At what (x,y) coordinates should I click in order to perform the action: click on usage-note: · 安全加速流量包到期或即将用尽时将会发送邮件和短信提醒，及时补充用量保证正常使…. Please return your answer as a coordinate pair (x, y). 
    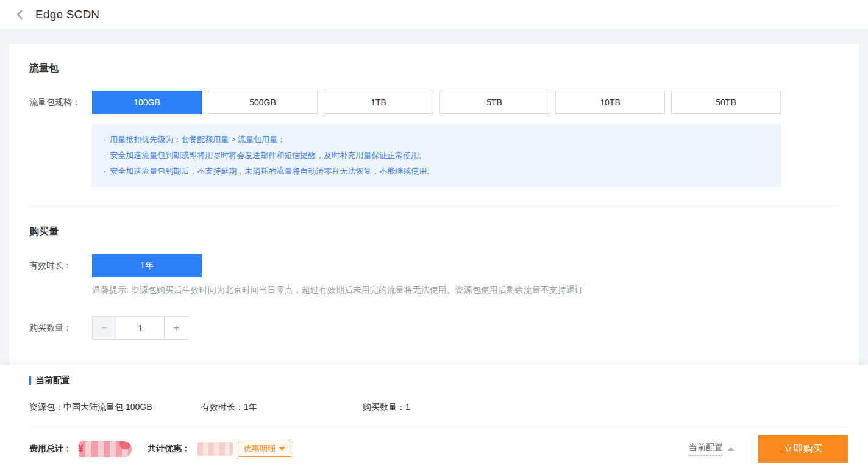
    Looking at the image, I should click on (436, 156).